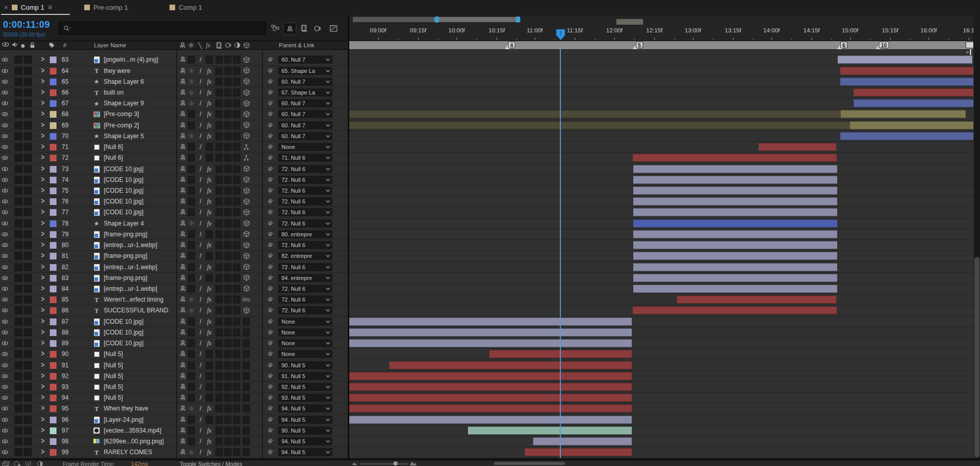  Describe the element at coordinates (140, 256) in the screenshot. I see `layer-name: [frame-png.png]` at that location.